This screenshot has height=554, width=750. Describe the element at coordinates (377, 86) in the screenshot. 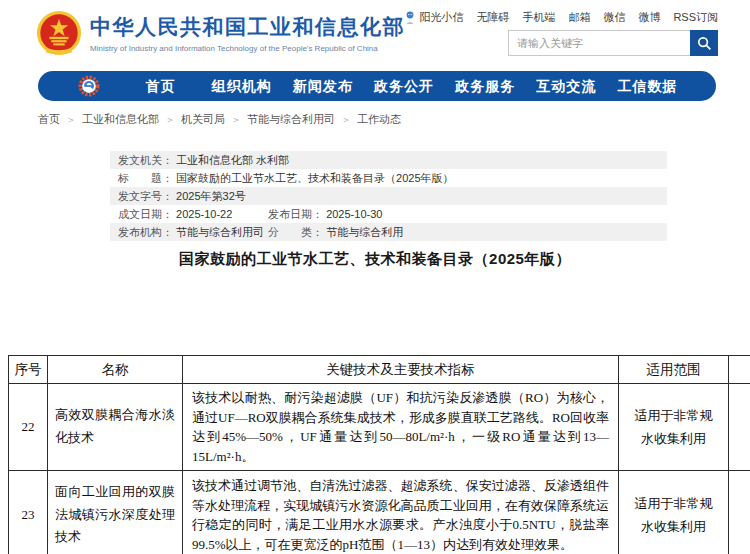

I see `main-nav: 首页 组织机构 新闻发布 政务公开 政务服务 互动交流 工信数据` at that location.